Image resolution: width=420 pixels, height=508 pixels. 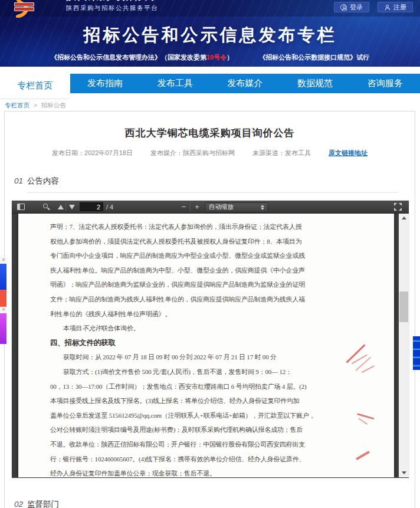 I want to click on tab-publish-media: 发布媒介, so click(x=245, y=84).